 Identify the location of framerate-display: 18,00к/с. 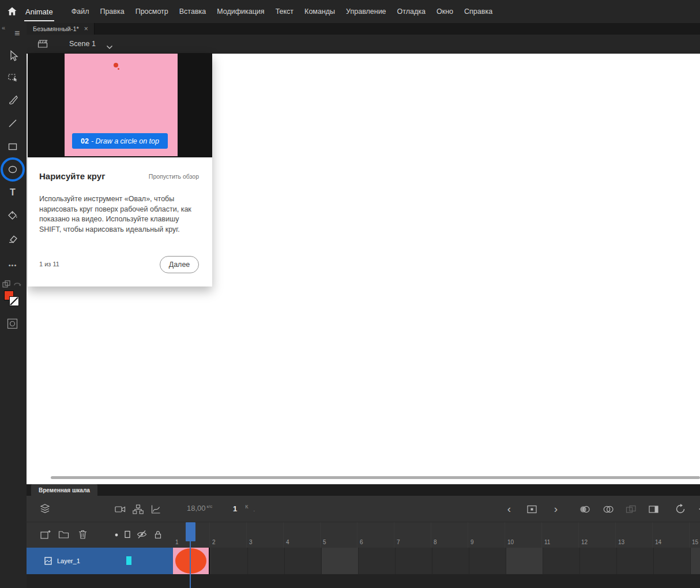
(200, 508).